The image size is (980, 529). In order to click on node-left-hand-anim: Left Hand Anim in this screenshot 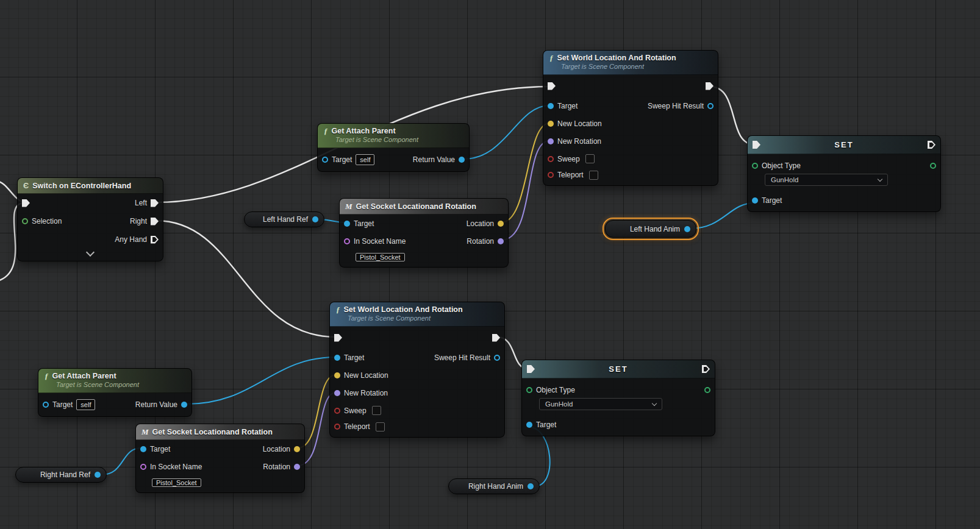, I will do `click(651, 229)`.